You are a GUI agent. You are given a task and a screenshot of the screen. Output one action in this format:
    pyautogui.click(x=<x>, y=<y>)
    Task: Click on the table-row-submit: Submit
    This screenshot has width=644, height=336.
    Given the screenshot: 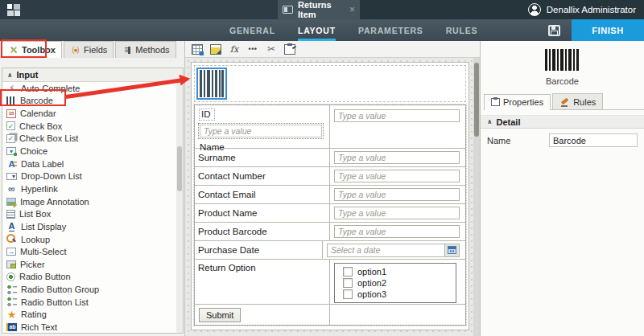 What is the action you would take?
    pyautogui.click(x=330, y=315)
    